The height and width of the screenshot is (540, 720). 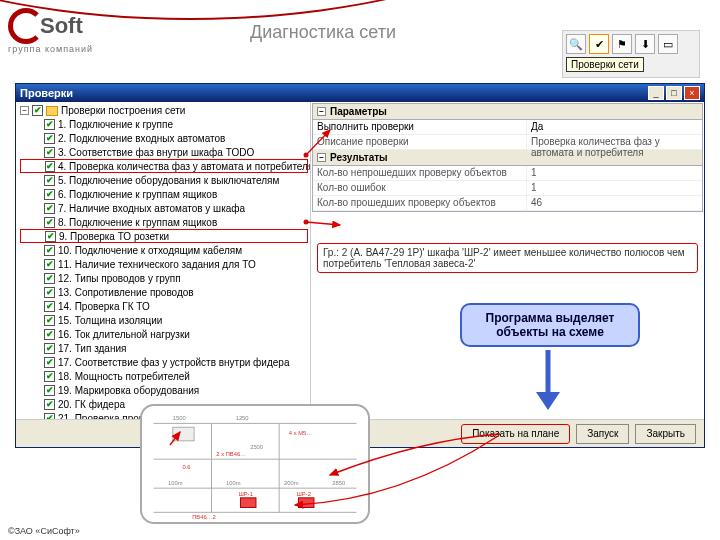 What do you see at coordinates (420, 203) in the screenshot?
I see `property-key: Кол-во прошедших проверку объектов` at bounding box center [420, 203].